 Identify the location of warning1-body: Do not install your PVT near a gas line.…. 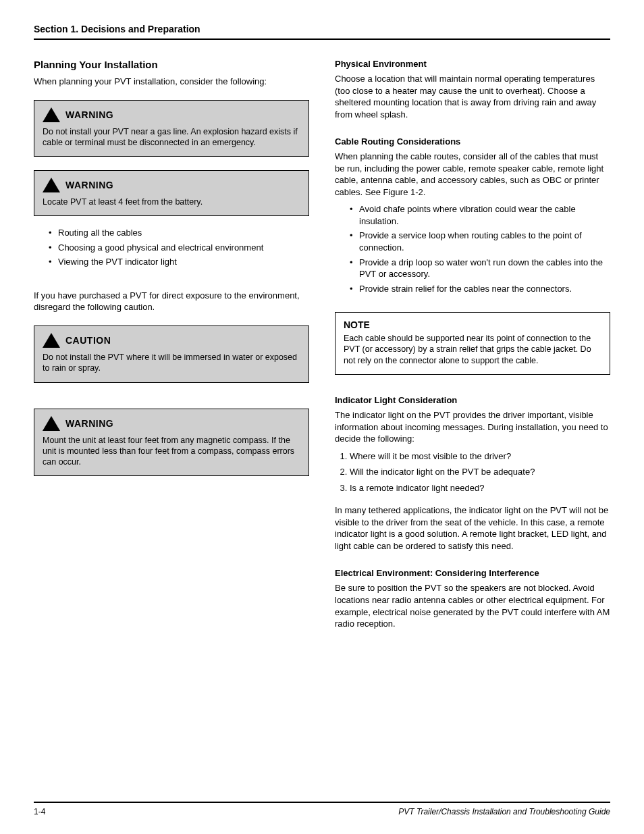
(171, 138).